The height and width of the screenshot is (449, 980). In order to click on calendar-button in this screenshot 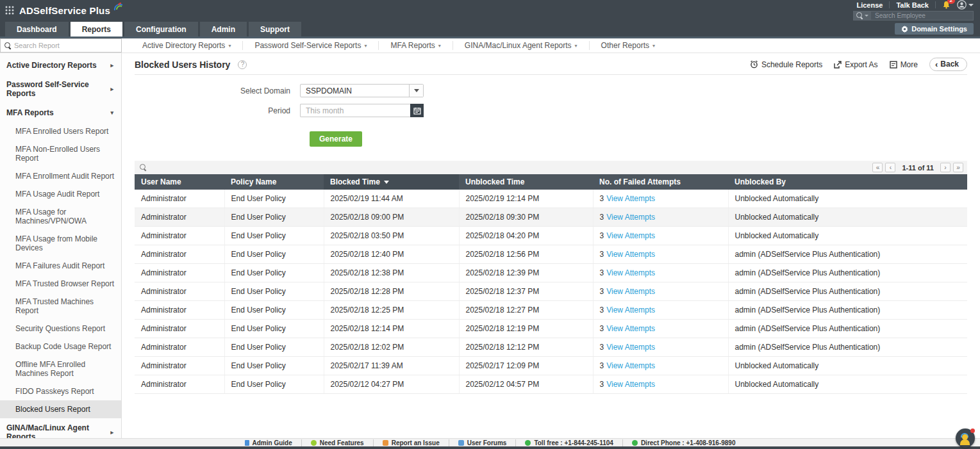, I will do `click(417, 110)`.